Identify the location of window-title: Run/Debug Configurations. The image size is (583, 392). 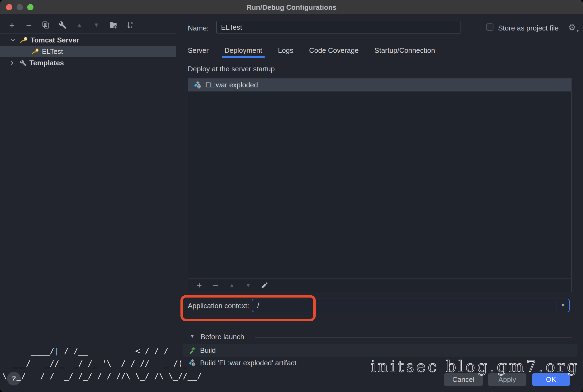
(292, 8).